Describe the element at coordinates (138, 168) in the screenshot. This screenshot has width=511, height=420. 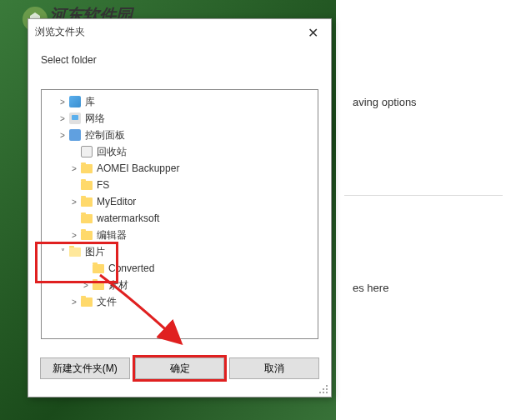
I see `tree-item-label: AOMEI Backupper` at that location.